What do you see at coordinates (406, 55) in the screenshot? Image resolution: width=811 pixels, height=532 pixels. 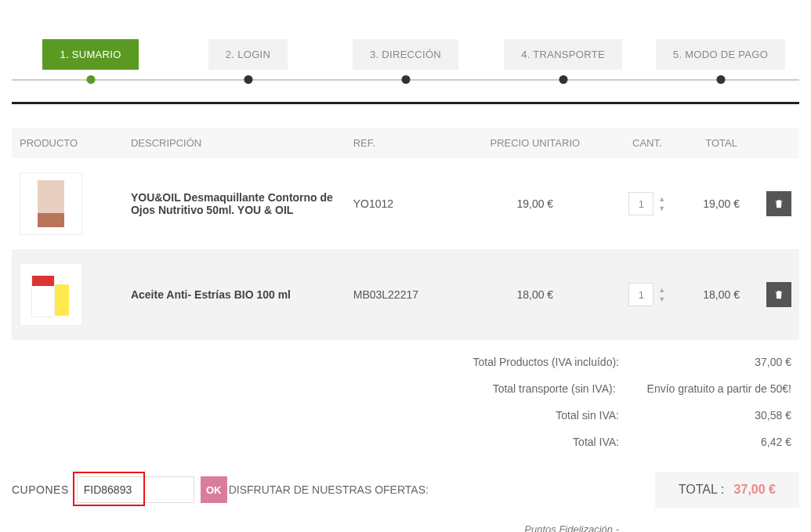 I see `step-address: 3. DIRECCIÓN` at bounding box center [406, 55].